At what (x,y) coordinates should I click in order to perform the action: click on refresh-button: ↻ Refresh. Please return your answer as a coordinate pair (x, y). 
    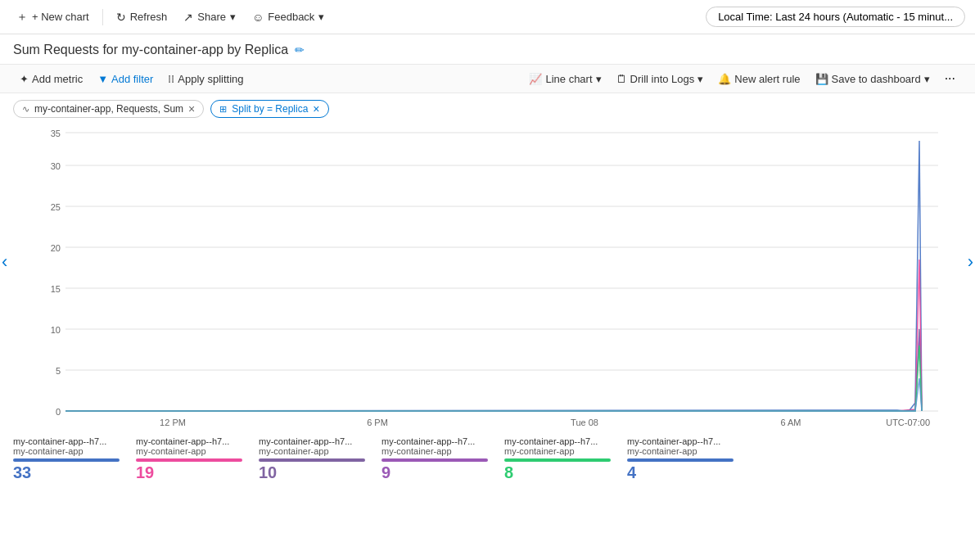
    Looking at the image, I should click on (142, 17).